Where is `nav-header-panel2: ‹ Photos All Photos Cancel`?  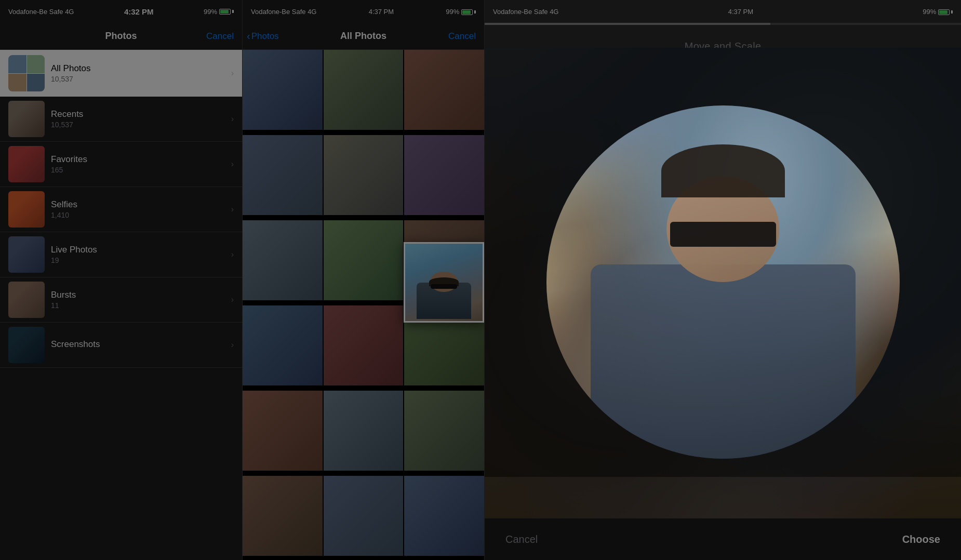
nav-header-panel2: ‹ Photos All Photos Cancel is located at coordinates (364, 36).